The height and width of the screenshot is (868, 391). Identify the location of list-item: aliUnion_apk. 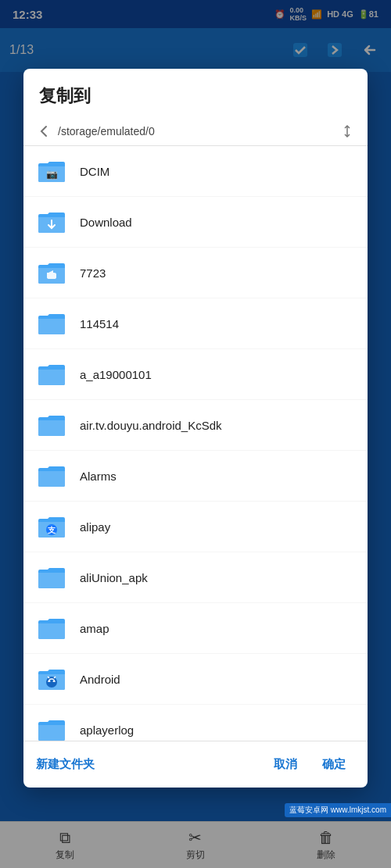
(196, 578).